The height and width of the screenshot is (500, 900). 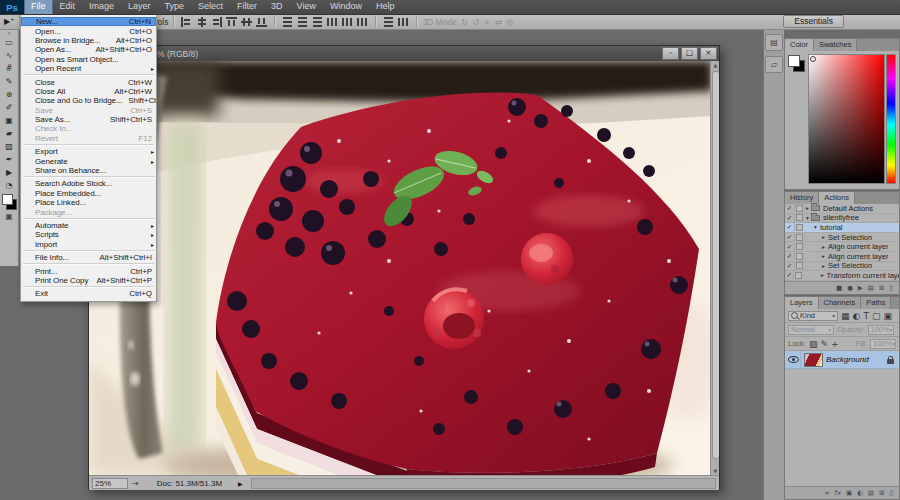 I want to click on visibility-toggle, so click(x=794, y=360).